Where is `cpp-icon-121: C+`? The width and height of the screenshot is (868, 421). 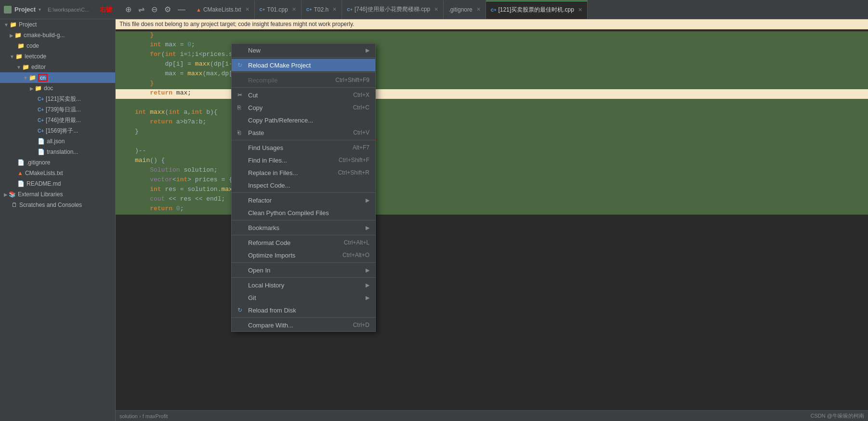
cpp-icon-121: C+ is located at coordinates (40, 99).